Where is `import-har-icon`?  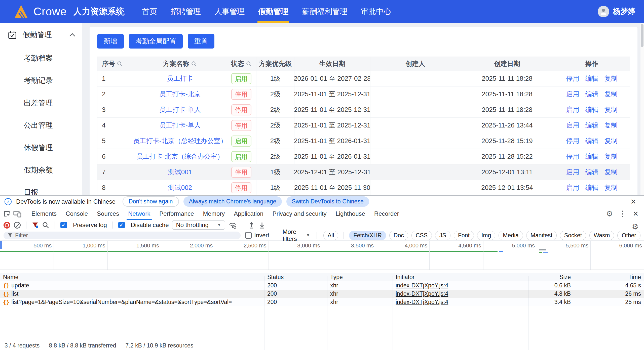
import-har-icon is located at coordinates (251, 225).